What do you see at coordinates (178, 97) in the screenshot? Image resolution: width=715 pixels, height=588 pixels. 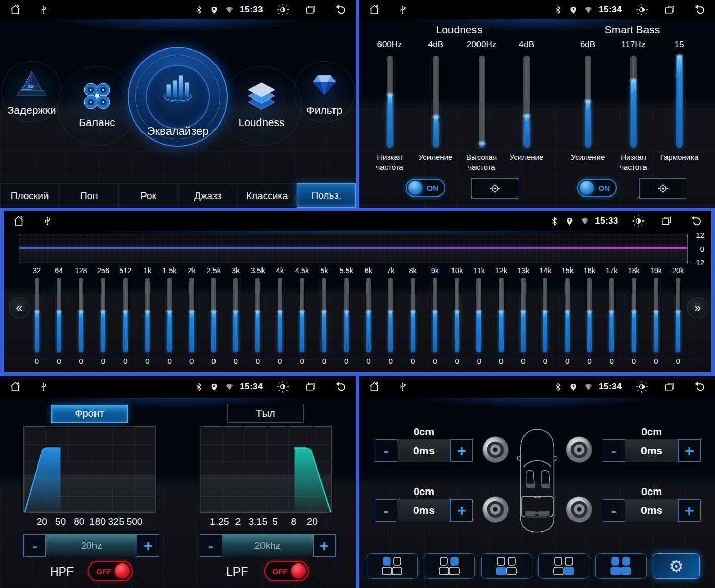 I see `menu-item-equalizer: Эквалайзер` at bounding box center [178, 97].